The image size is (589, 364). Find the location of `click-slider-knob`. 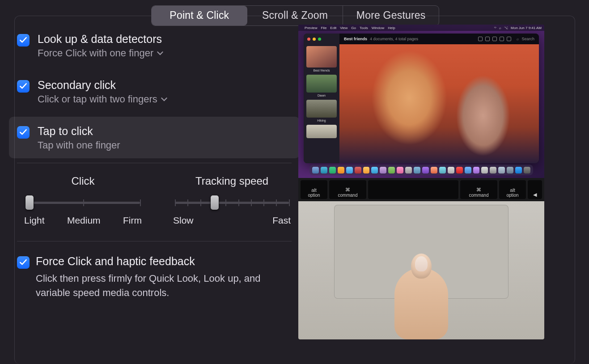

click-slider-knob is located at coordinates (30, 203).